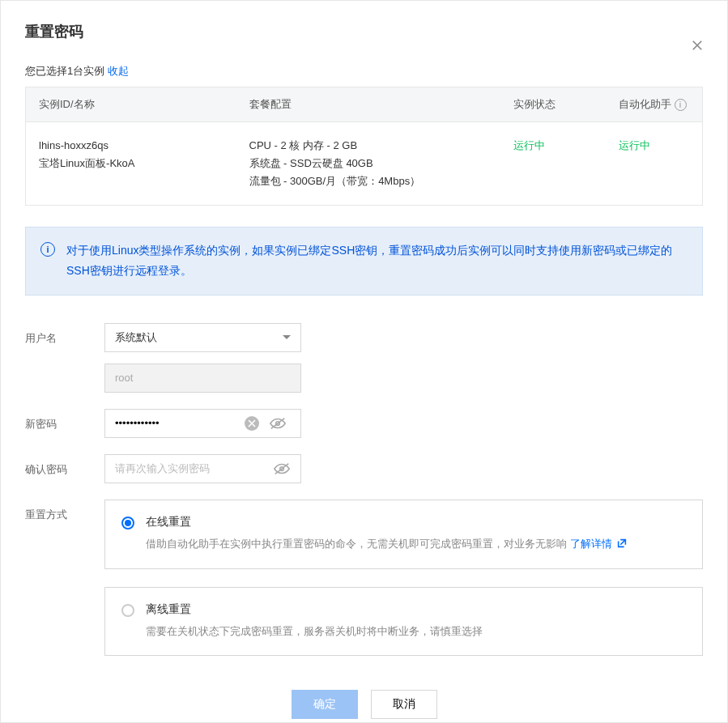 Image resolution: width=728 pixels, height=723 pixels. Describe the element at coordinates (325, 704) in the screenshot. I see `ok-button: 确定` at that location.